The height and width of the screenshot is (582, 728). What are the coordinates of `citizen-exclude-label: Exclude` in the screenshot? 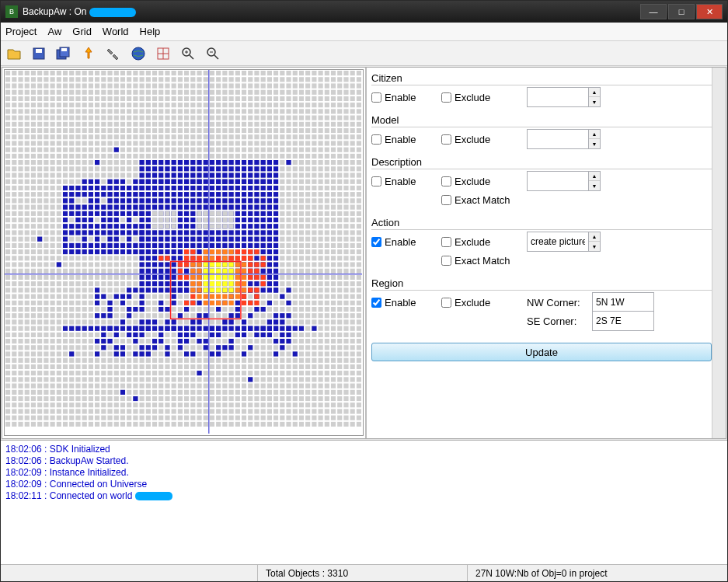 It's located at (472, 98).